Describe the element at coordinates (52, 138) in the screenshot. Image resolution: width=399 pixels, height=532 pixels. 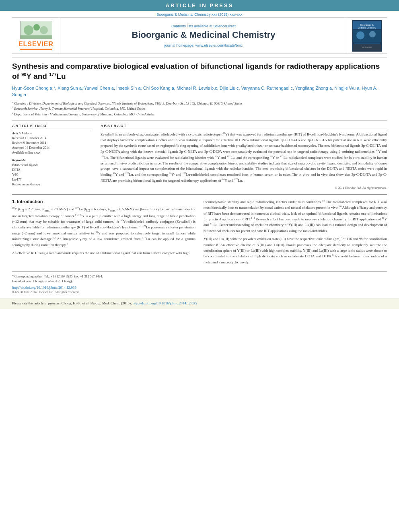
I see `received-date: Received 11 October 2014` at that location.